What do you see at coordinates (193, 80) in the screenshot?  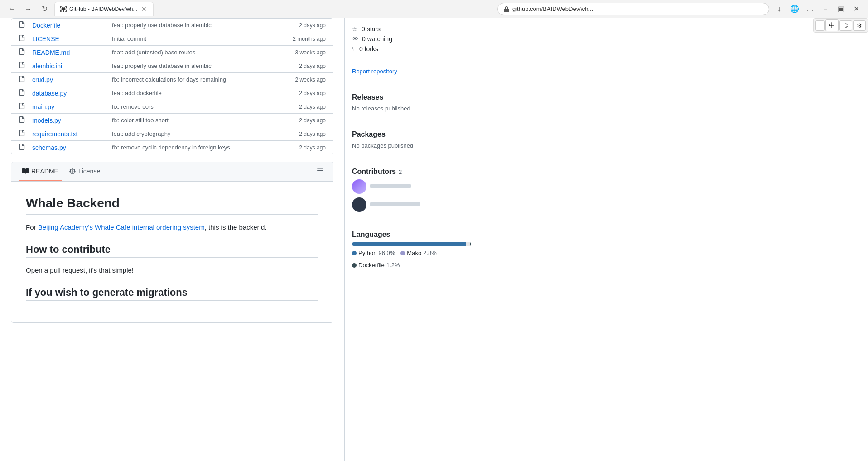 I see `file-commit: fix: incorrect calculations for days rem…` at bounding box center [193, 80].